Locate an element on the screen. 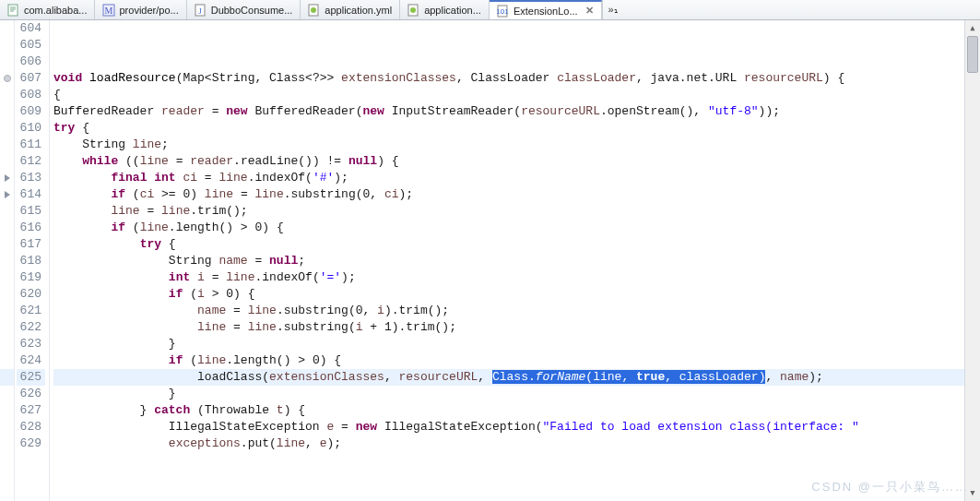 Image resolution: width=980 pixels, height=501 pixels. svg-text: M is located at coordinates (109, 11).